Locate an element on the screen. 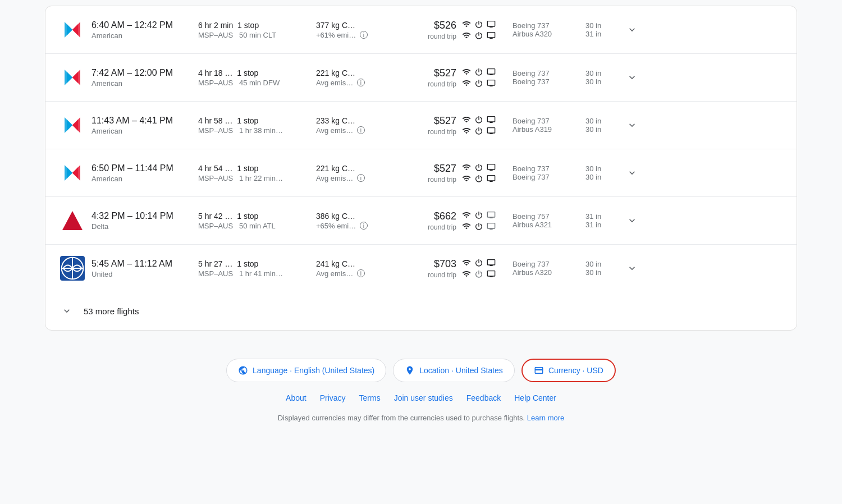 Image resolution: width=842 pixels, height=504 pixels. emissions-value: 241 kg C… is located at coordinates (353, 264).